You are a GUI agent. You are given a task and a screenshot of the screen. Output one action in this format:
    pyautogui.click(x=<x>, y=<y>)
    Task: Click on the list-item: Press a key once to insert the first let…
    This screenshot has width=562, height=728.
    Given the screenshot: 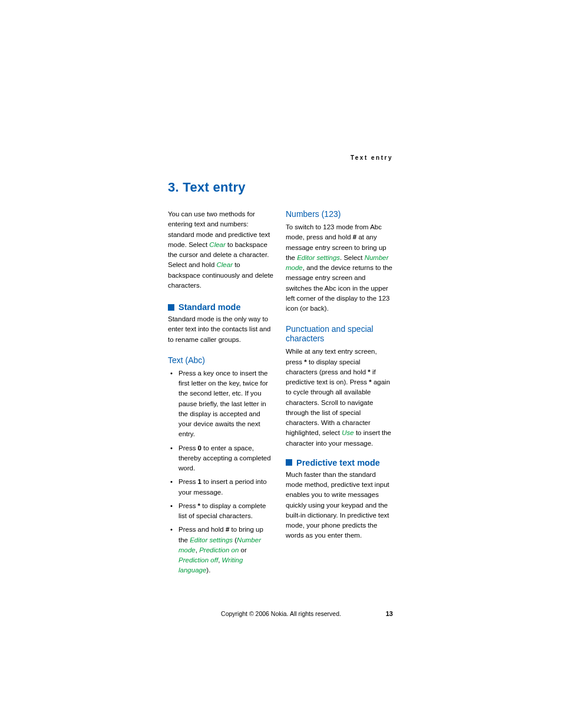 What is the action you would take?
    pyautogui.click(x=221, y=404)
    